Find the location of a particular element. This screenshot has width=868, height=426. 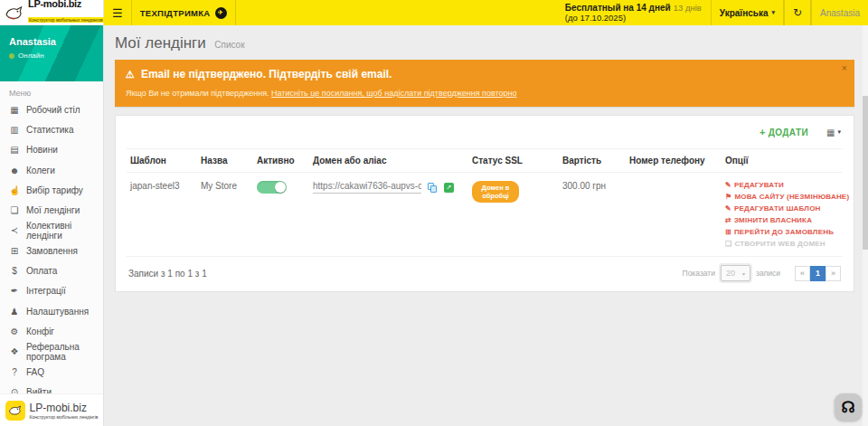

sidebar-item-label: Оплата is located at coordinates (42, 271).